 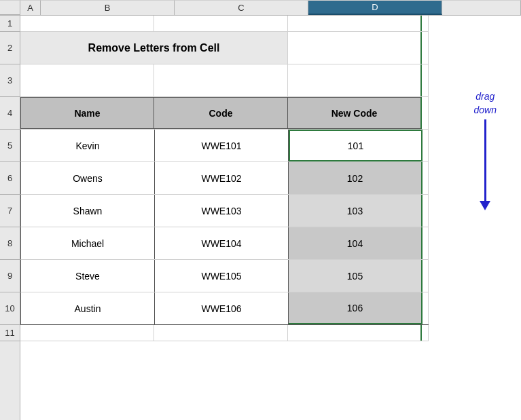 I want to click on cell-c10: WWE106, so click(x=221, y=308).